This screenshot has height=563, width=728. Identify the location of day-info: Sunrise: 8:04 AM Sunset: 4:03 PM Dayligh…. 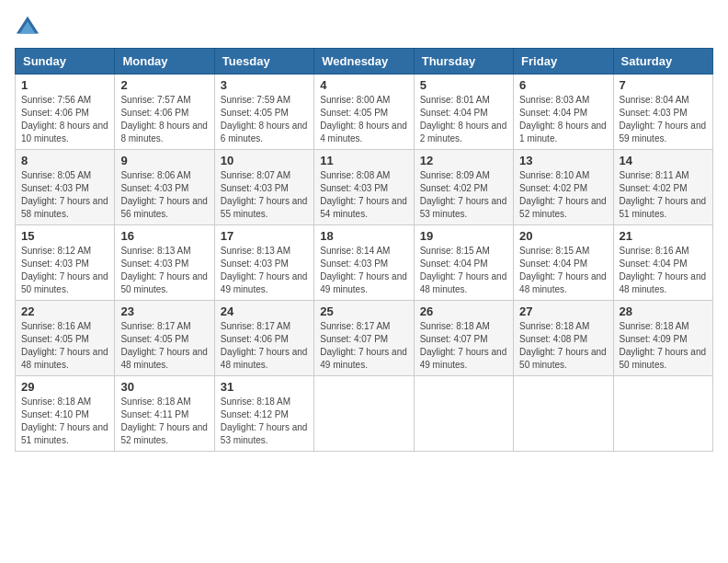
(664, 120).